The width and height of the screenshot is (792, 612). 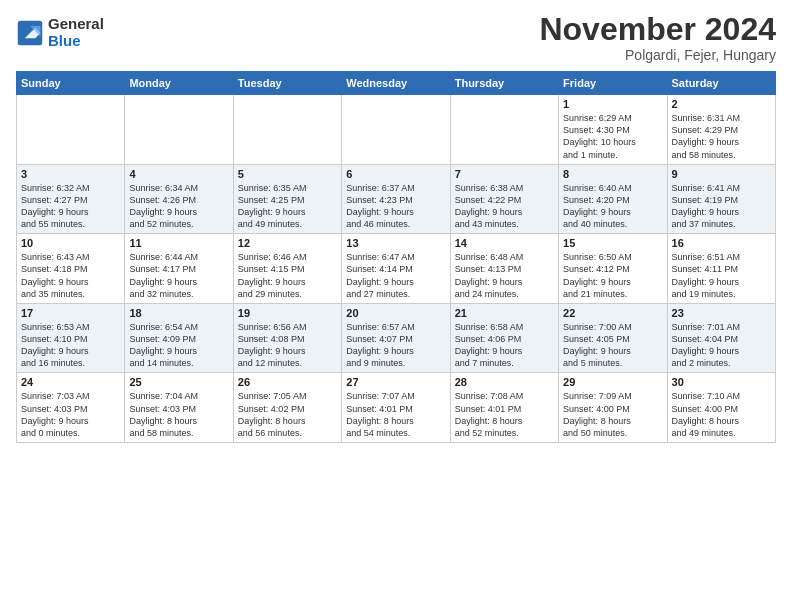 What do you see at coordinates (396, 174) in the screenshot?
I see `day-number: 6` at bounding box center [396, 174].